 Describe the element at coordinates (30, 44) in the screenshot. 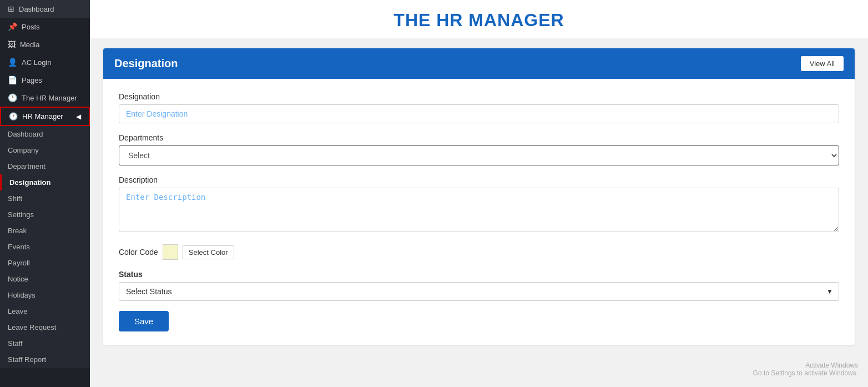

I see `sidebar-item-media-label: Media` at that location.